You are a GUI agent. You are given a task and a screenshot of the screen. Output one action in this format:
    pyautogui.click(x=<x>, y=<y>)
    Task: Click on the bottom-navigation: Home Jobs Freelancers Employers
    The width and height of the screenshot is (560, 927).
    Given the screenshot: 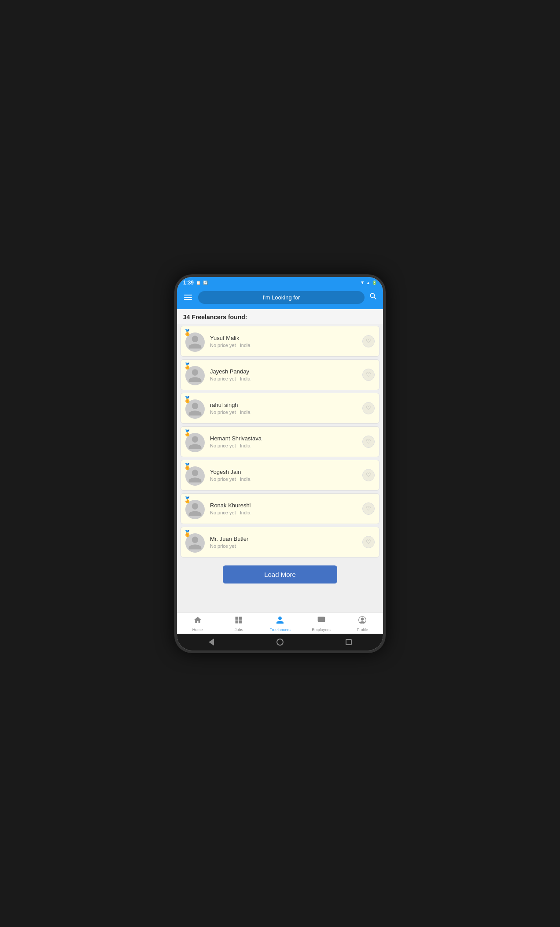 What is the action you would take?
    pyautogui.click(x=280, y=623)
    